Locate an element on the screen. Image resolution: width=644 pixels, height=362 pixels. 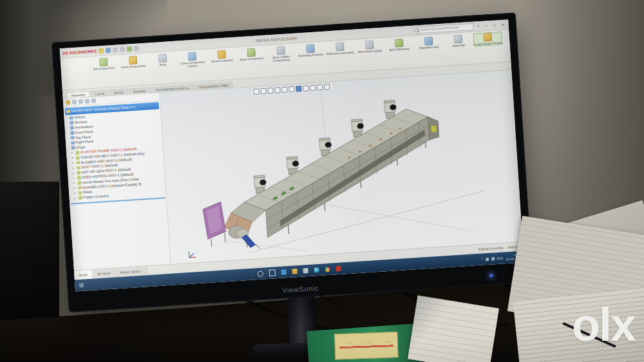
status-editing-mode: Editing Assembly is located at coordinates (491, 248).